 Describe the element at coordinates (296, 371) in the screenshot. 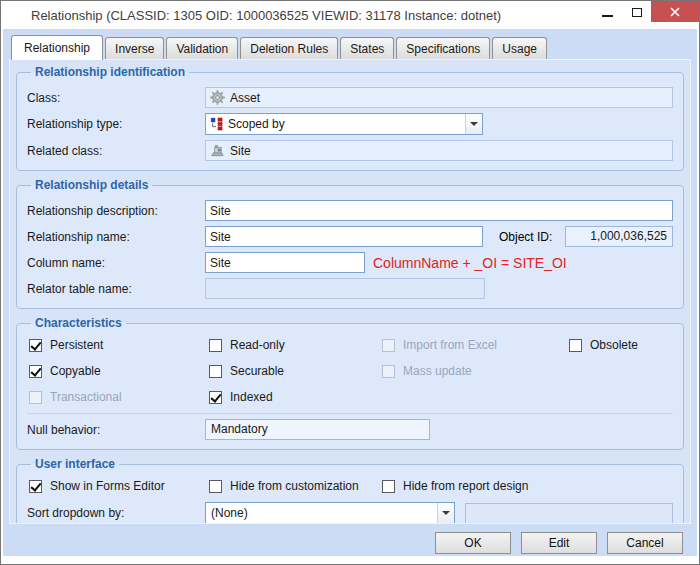

I see `checkbox-securable: Securable` at that location.